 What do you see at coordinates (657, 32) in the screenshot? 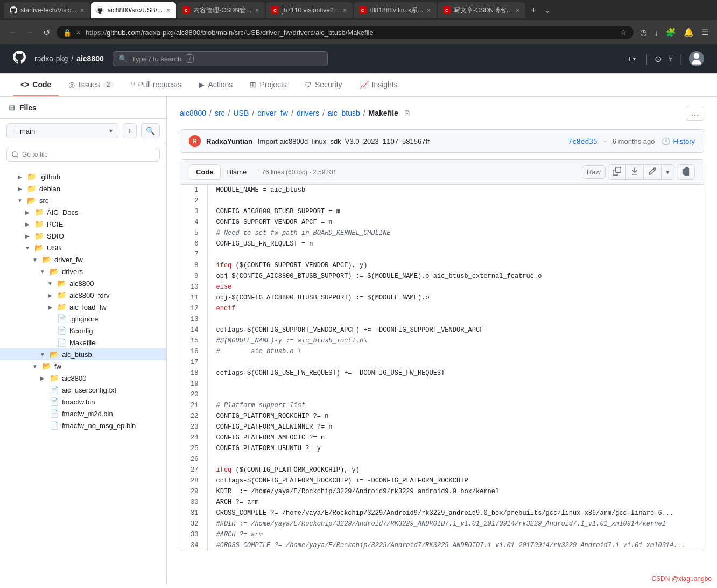
I see `download-button: ↓` at bounding box center [657, 32].